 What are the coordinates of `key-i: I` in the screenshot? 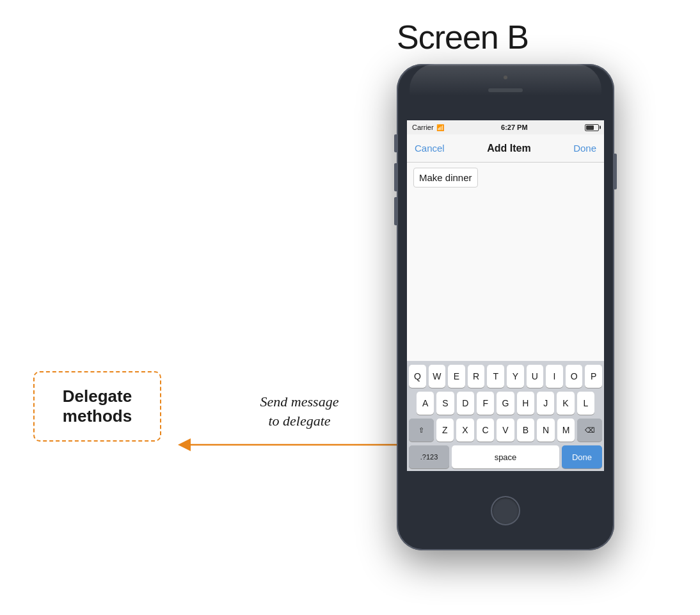 It's located at (554, 376).